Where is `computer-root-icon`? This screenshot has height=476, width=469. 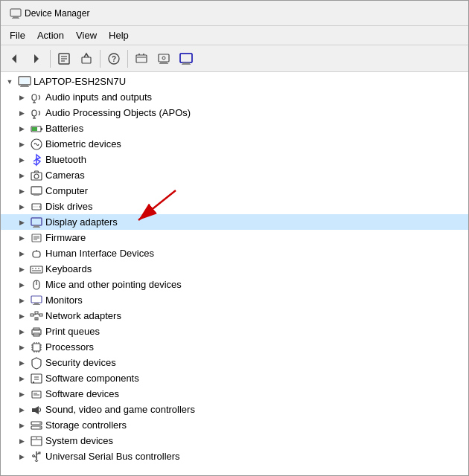 computer-root-icon is located at coordinates (25, 82).